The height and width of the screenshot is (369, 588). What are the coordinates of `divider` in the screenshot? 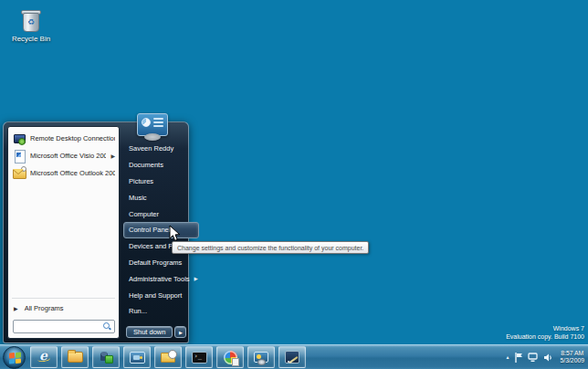 It's located at (64, 298).